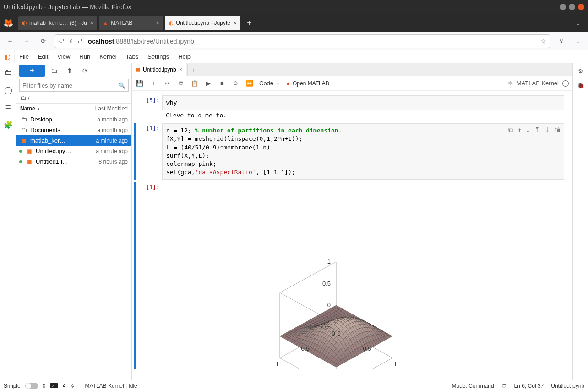  Describe the element at coordinates (528, 130) in the screenshot. I see `move-down-icon: ↓` at that location.